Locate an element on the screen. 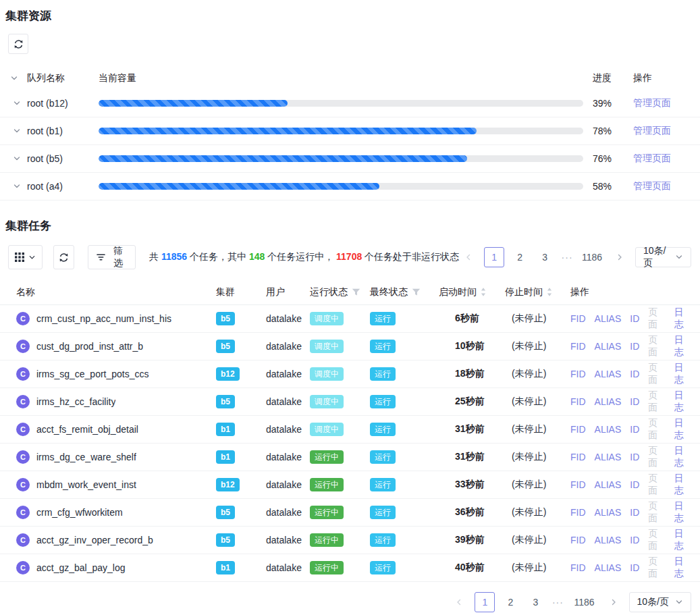 The height and width of the screenshot is (615, 700). stop-time-header-label: 停止时间 is located at coordinates (524, 292).